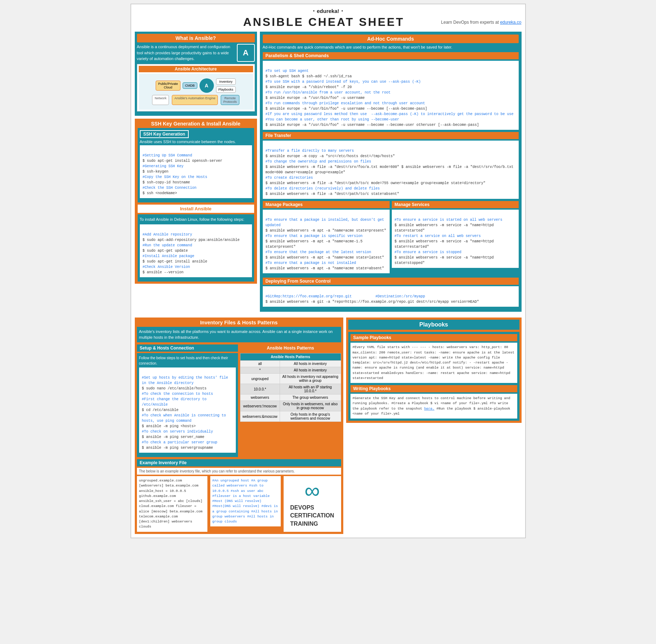  What do you see at coordinates (188, 361) in the screenshot?
I see `setup-desc: Follow the below steps to set hosts and …` at bounding box center [188, 361].